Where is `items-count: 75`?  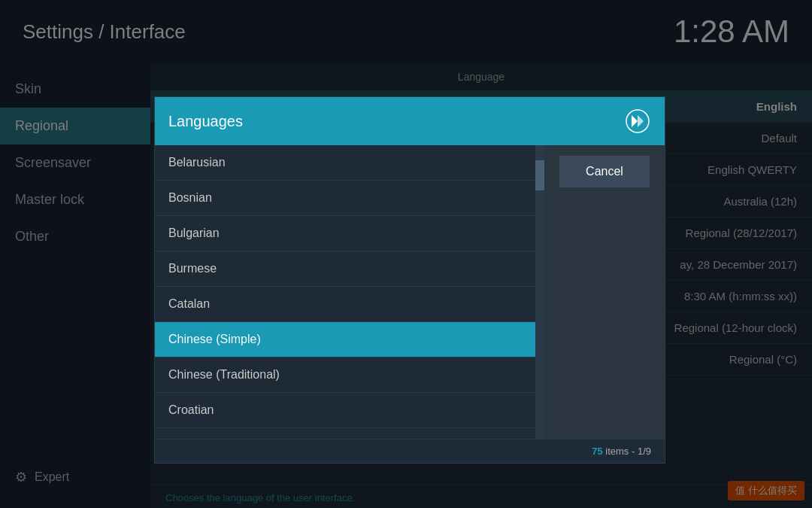
items-count: 75 is located at coordinates (597, 452).